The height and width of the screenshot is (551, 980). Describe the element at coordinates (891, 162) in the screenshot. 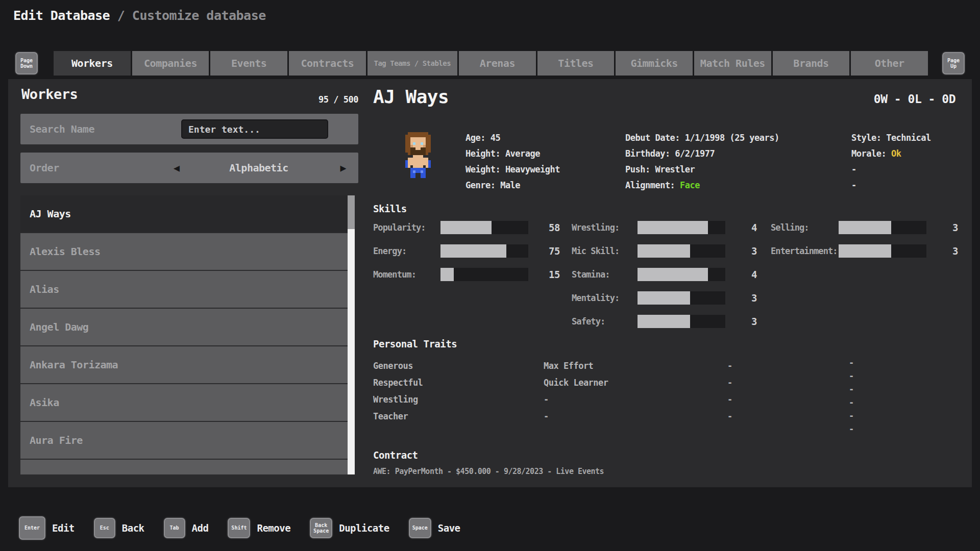

I see `bio-column-3: Style: TechnicalMorale: Ok--` at that location.